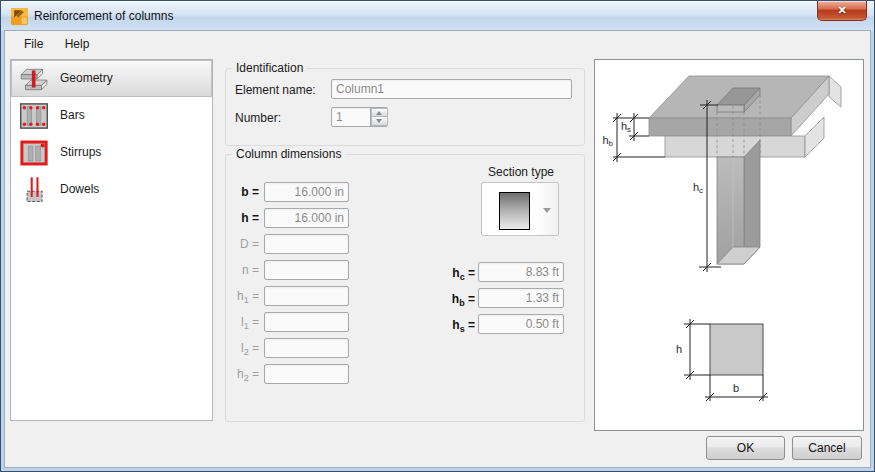 This screenshot has width=875, height=472. I want to click on section-type-label: Section type, so click(521, 172).